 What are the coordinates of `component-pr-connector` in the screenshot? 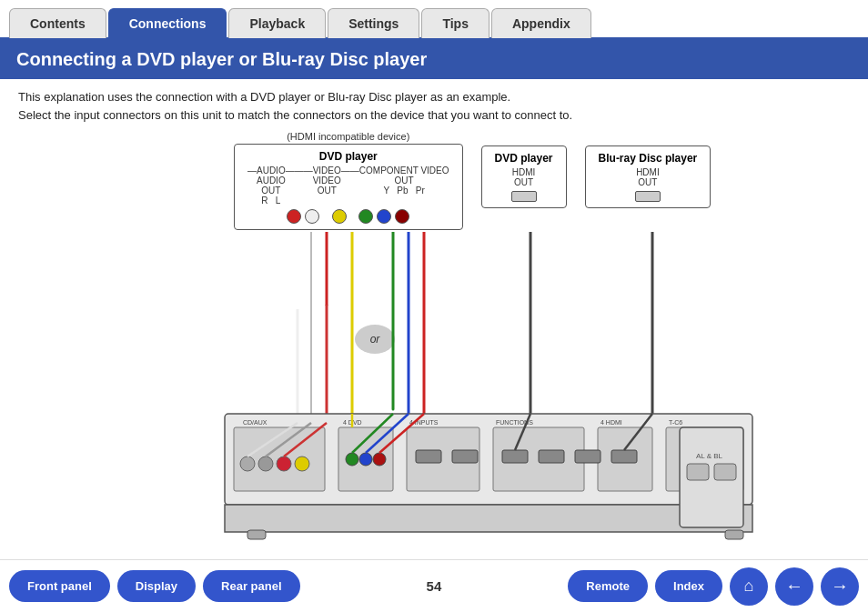 It's located at (402, 216).